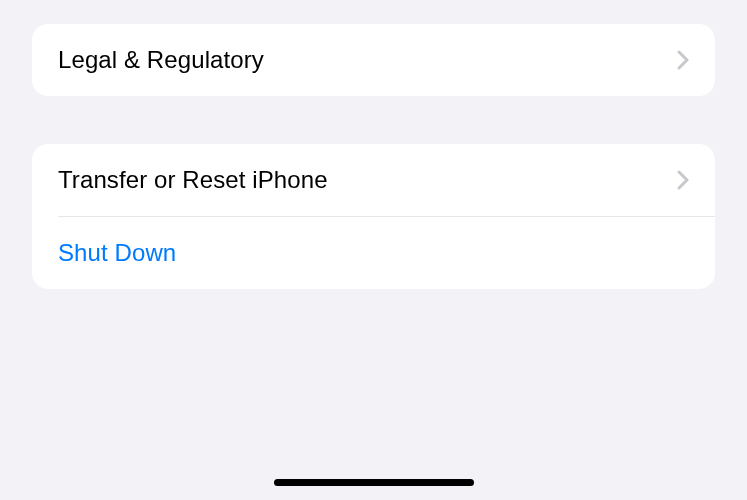  What do you see at coordinates (374, 60) in the screenshot?
I see `legal-regulatory-row: Legal & Regulatory` at bounding box center [374, 60].